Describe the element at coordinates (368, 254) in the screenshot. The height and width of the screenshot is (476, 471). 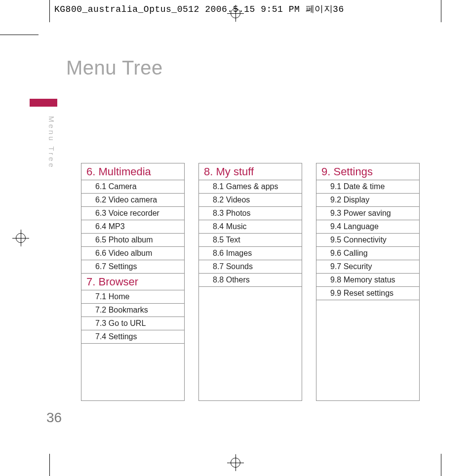
I see `menu-item: 9.6 Calling` at that location.